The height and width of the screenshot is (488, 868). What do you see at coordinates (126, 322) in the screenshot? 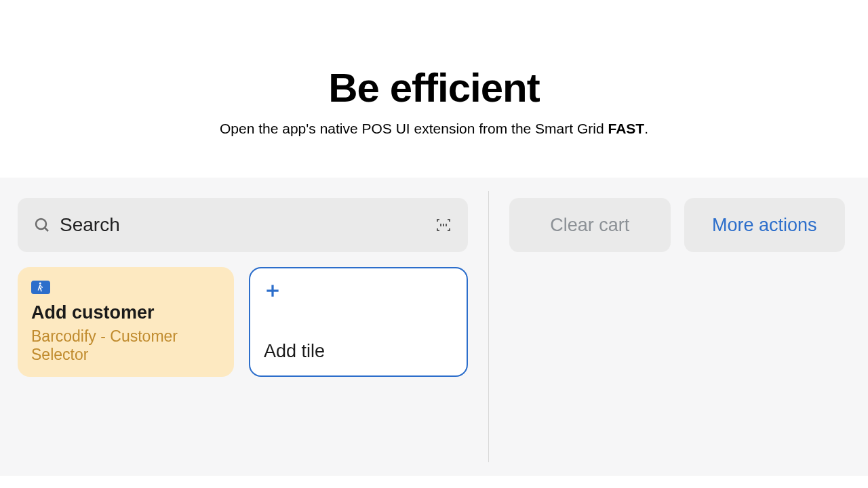
I see `add-customer-tile: Add customer Barcodify - Customer Select…` at bounding box center [126, 322].